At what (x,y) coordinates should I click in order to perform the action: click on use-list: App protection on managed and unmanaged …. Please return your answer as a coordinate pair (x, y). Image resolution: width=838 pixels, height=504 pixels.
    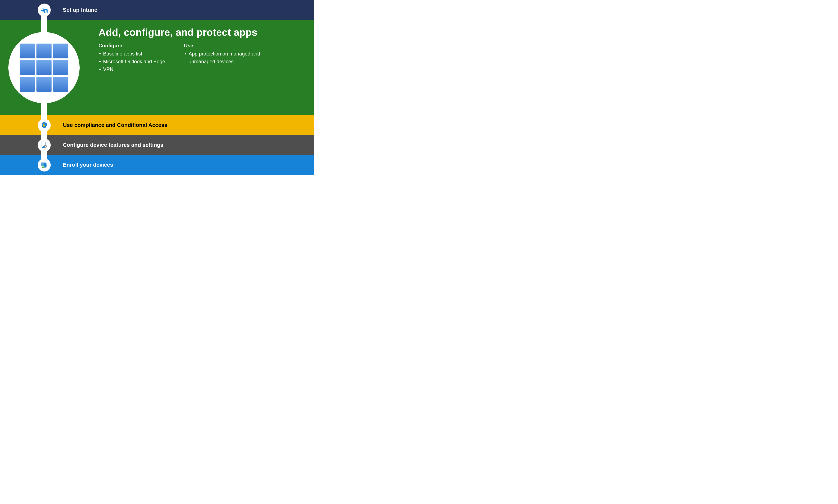
    Looking at the image, I should click on (224, 58).